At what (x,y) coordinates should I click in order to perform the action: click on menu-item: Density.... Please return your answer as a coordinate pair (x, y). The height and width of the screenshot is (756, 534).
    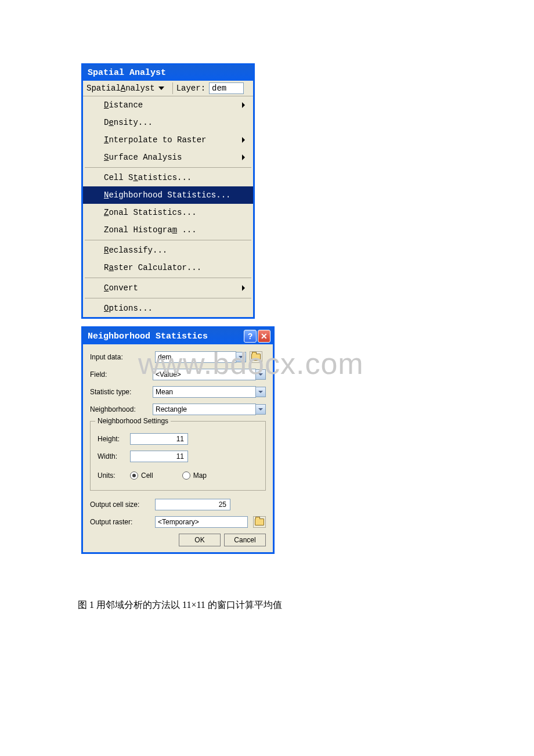
    Looking at the image, I should click on (168, 123).